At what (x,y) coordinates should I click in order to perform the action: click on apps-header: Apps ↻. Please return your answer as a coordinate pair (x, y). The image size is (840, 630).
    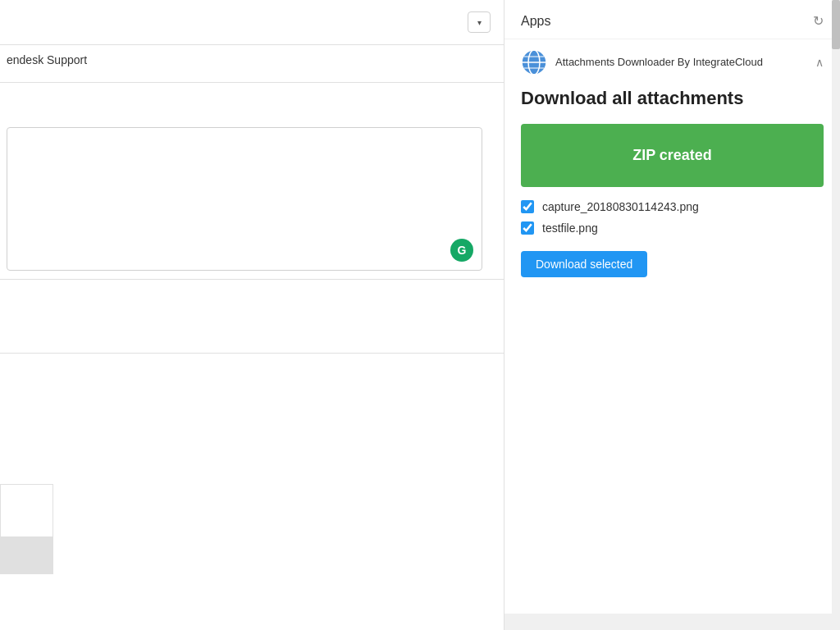
    Looking at the image, I should click on (673, 20).